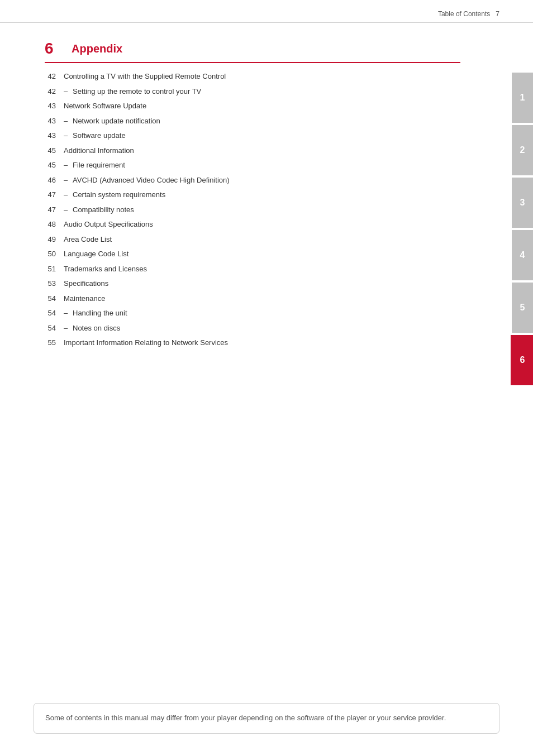 This screenshot has height=756, width=533. Describe the element at coordinates (54, 343) in the screenshot. I see `toc-page-number: 55` at that location.